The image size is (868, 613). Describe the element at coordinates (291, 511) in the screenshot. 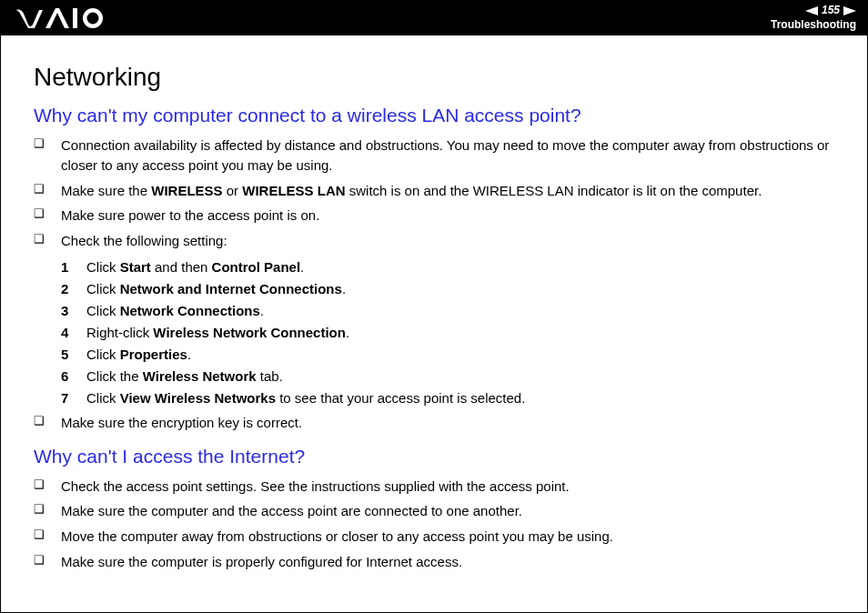

I see `bullet-text: Make sure the computer and the access po…` at that location.